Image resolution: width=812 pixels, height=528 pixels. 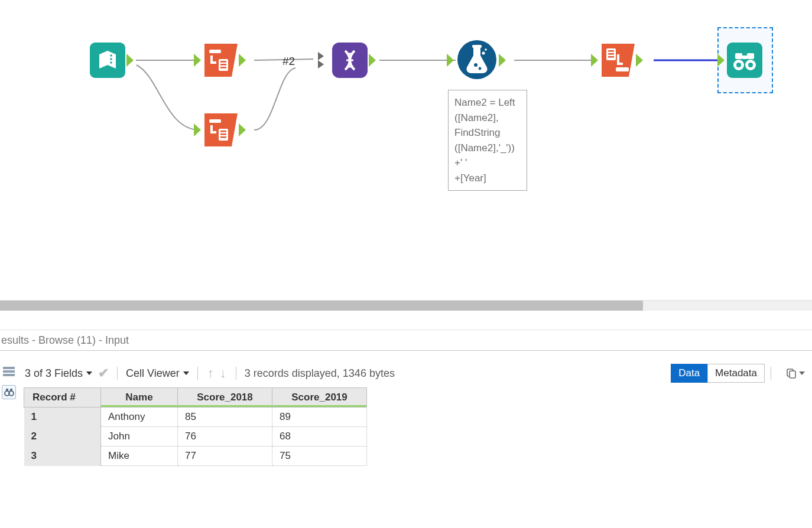 What do you see at coordinates (54, 373) in the screenshot?
I see `fields-label: 3 of 3 Fields` at bounding box center [54, 373].